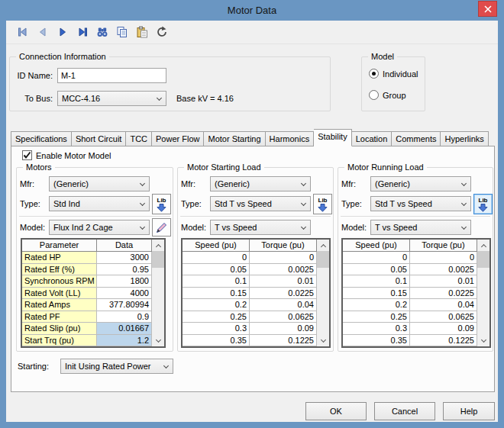 Image resolution: width=504 pixels, height=428 pixels. What do you see at coordinates (283, 341) in the screenshot?
I see `torque-cell: 0.1225` at bounding box center [283, 341].